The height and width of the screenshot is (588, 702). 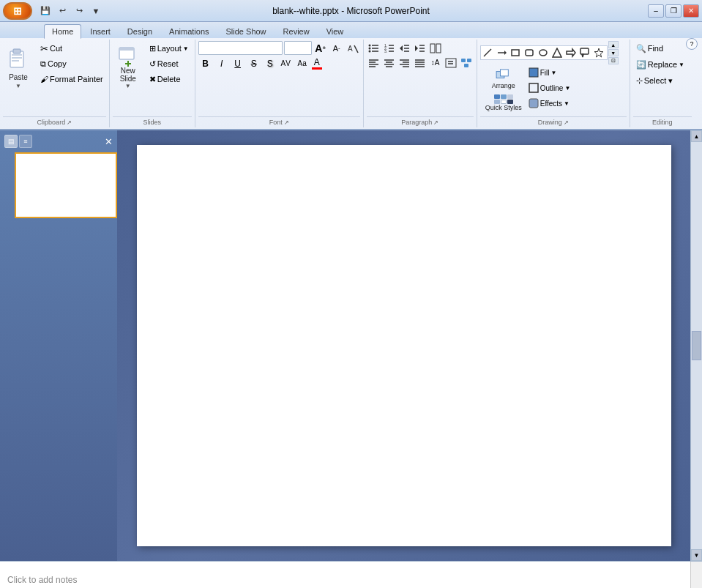 What do you see at coordinates (682, 64) in the screenshot?
I see `replace-arrow: ▼` at bounding box center [682, 64].